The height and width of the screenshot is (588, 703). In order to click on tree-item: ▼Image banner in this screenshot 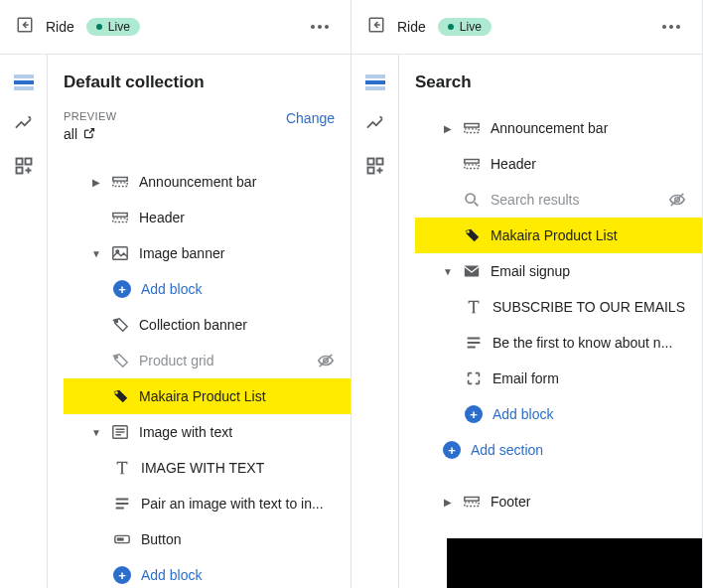, I will do `click(207, 253)`.